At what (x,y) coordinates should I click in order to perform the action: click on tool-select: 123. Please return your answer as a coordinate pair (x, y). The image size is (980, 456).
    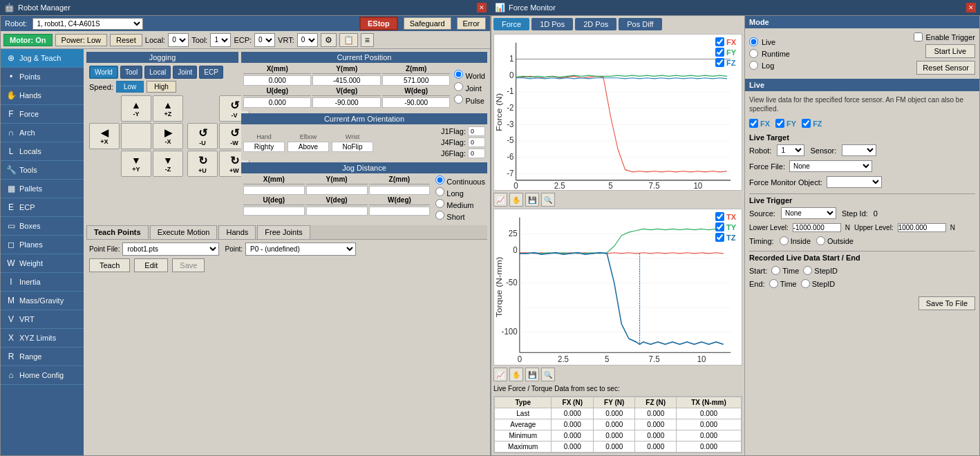
    Looking at the image, I should click on (220, 40).